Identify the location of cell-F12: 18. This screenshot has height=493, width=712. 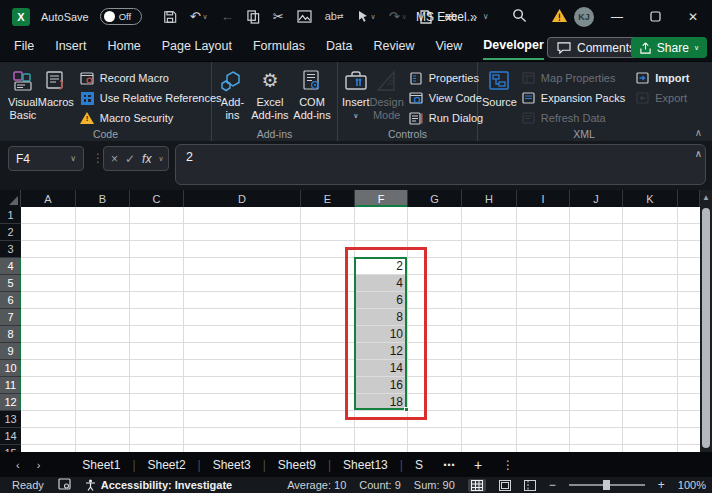
(382, 402).